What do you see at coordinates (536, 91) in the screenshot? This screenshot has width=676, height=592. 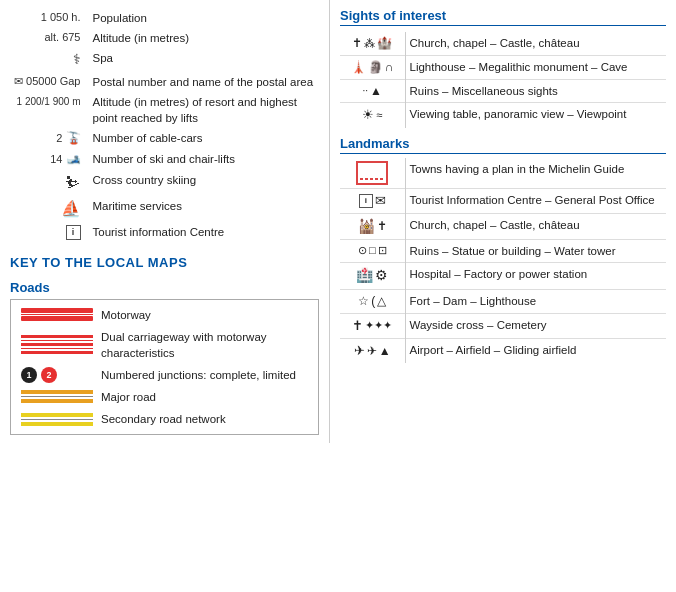 I see `sights-label: Ruins – Miscellaneous sights` at bounding box center [536, 91].